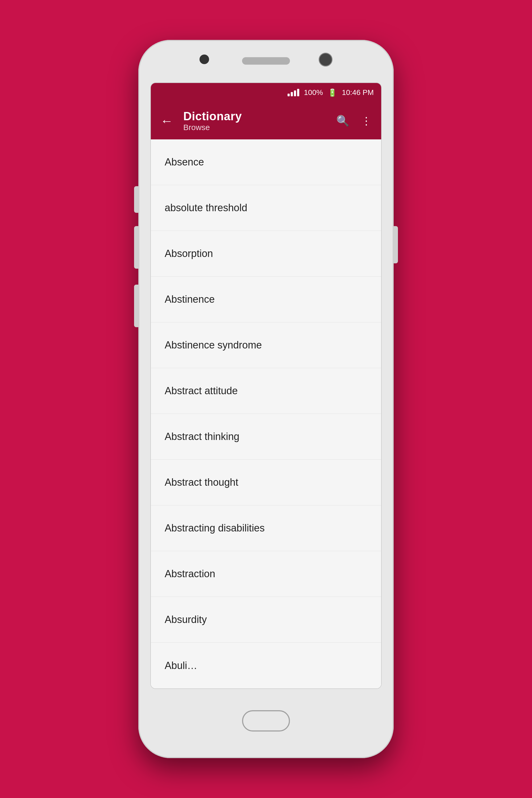 Image resolution: width=532 pixels, height=798 pixels. I want to click on list-item-text: Absurdity, so click(186, 620).